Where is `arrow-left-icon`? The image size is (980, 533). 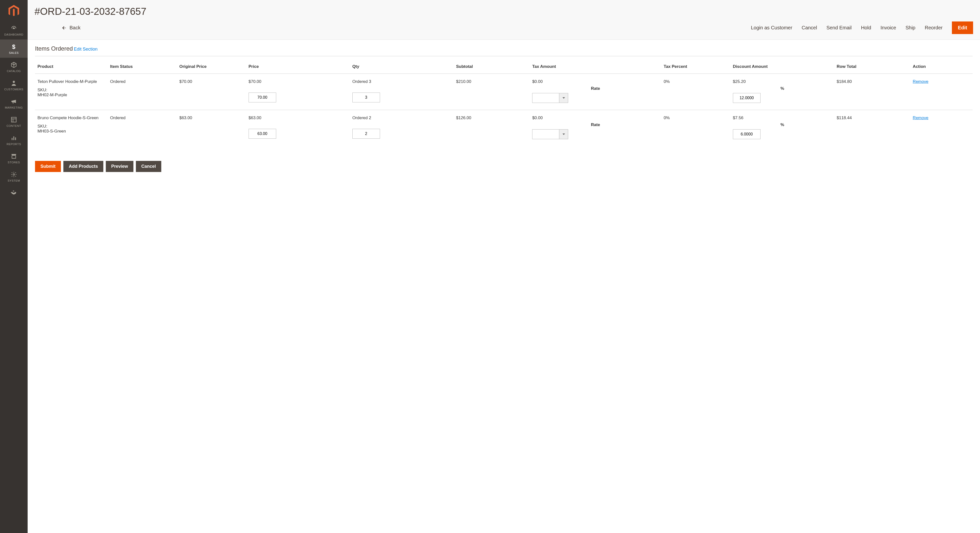
arrow-left-icon is located at coordinates (64, 28).